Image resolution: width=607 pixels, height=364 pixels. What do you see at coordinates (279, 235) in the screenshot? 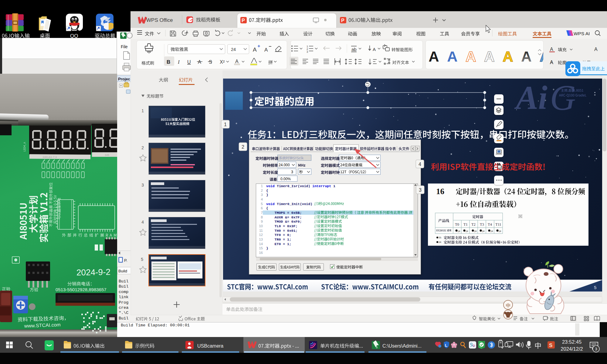
I see `svg-text: TF0 = 0;` at bounding box center [279, 235].